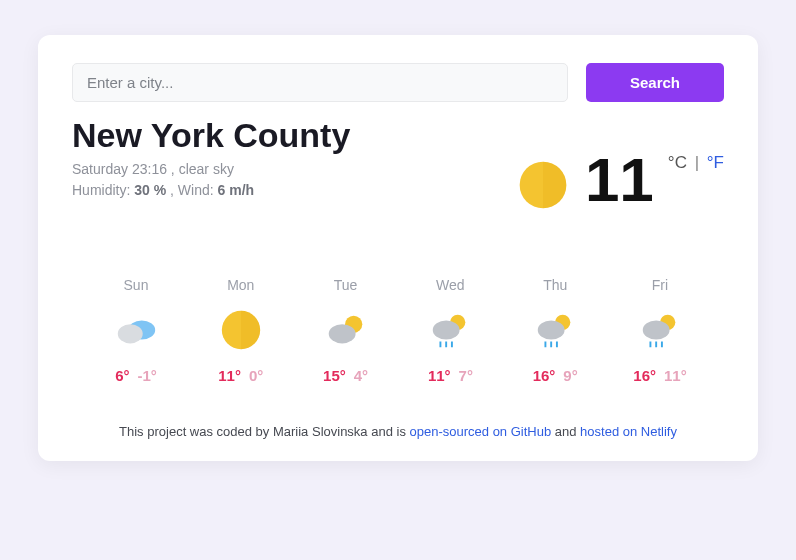  I want to click on datetime: Saturday 23:16, so click(120, 169).